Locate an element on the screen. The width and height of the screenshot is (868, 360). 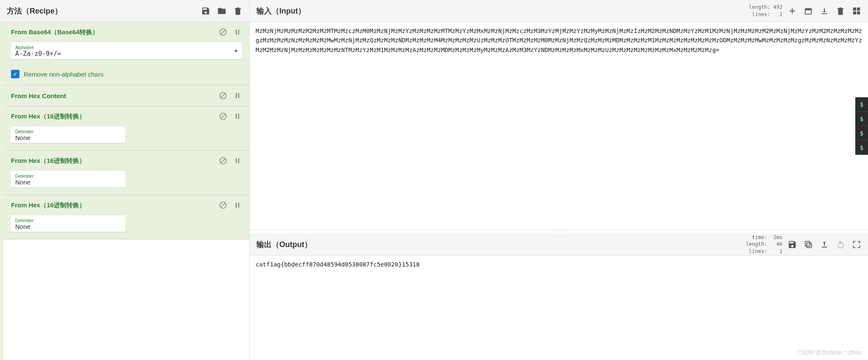
watermark: CSDN @3tefanie丶zhou is located at coordinates (829, 353).